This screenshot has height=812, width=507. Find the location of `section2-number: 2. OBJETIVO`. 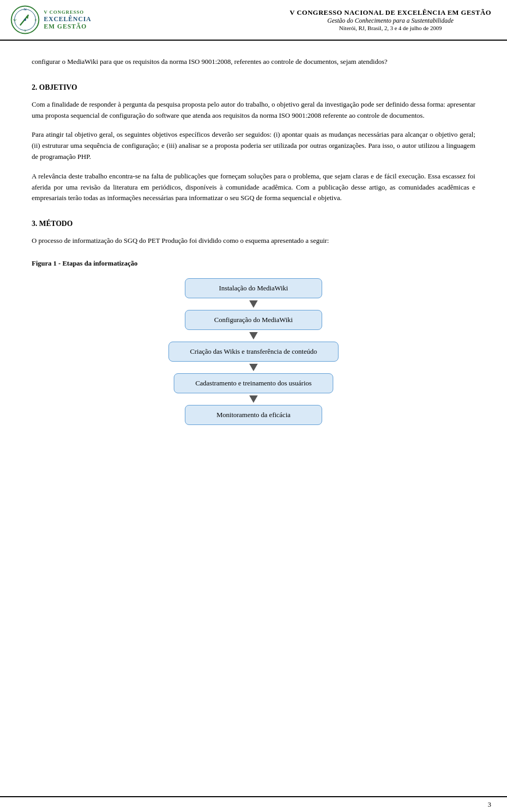

section2-number: 2. OBJETIVO is located at coordinates (54, 88).